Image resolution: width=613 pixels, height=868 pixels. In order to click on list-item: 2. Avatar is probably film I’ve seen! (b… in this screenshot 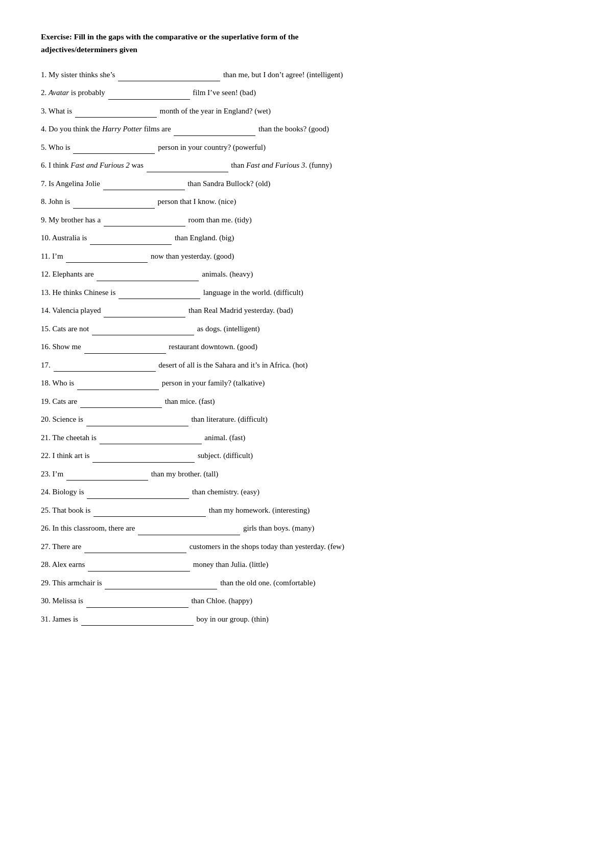, I will do `click(306, 93)`.